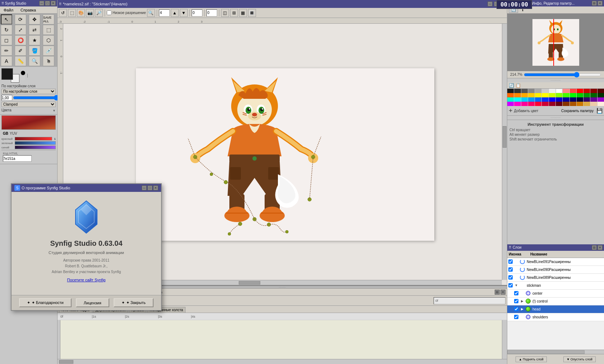  I want to click on tool-duplicate: ⬚, so click(49, 30).